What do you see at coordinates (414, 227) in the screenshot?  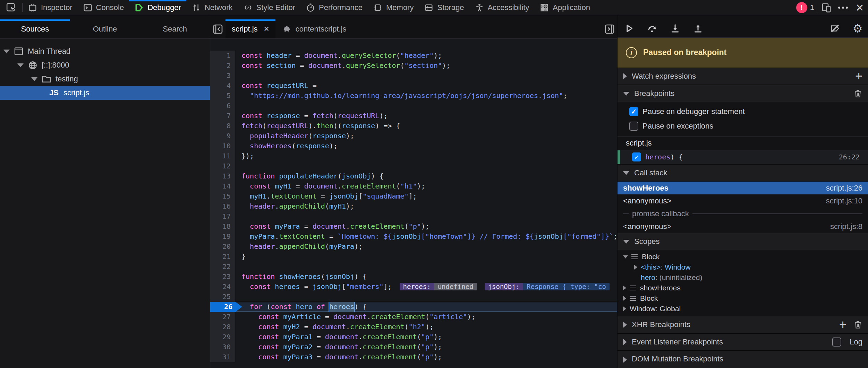 I see `code-line-18: 18 const myPara = document.createElement…` at bounding box center [414, 227].